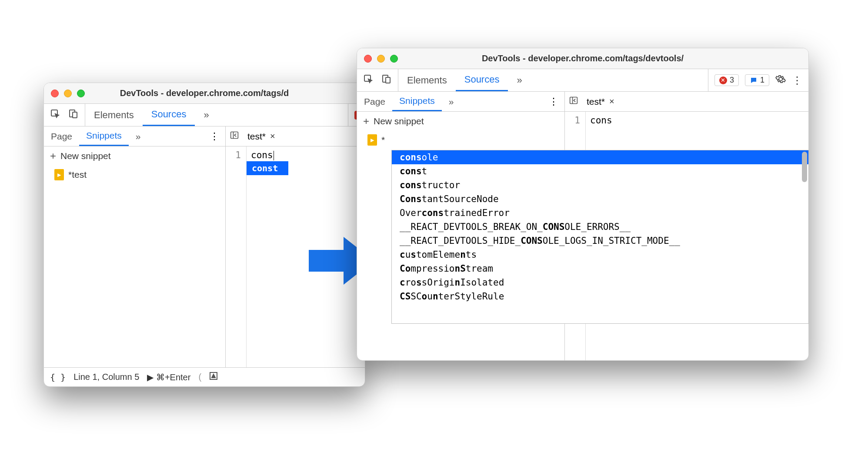 This screenshot has width=868, height=452. I want to click on autocomplete-item: __REACT_DEVTOOLS_BREAK_ON_CONSOLE_ERRORS…, so click(600, 227).